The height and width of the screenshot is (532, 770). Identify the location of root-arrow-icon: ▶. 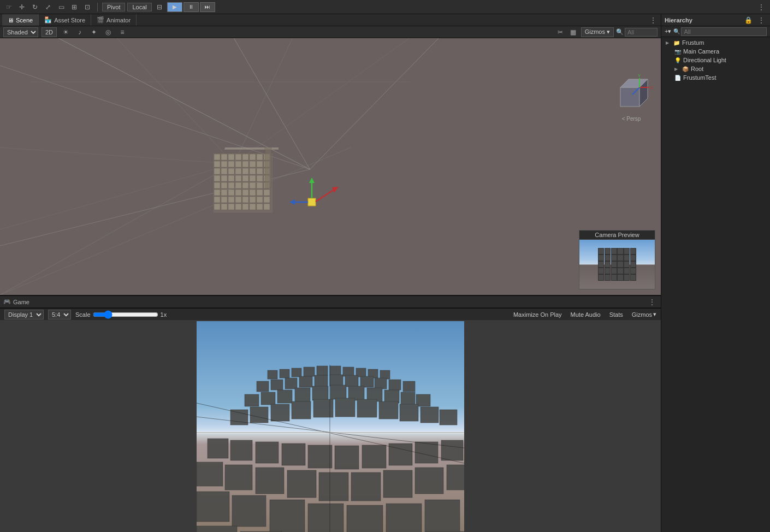
(677, 69).